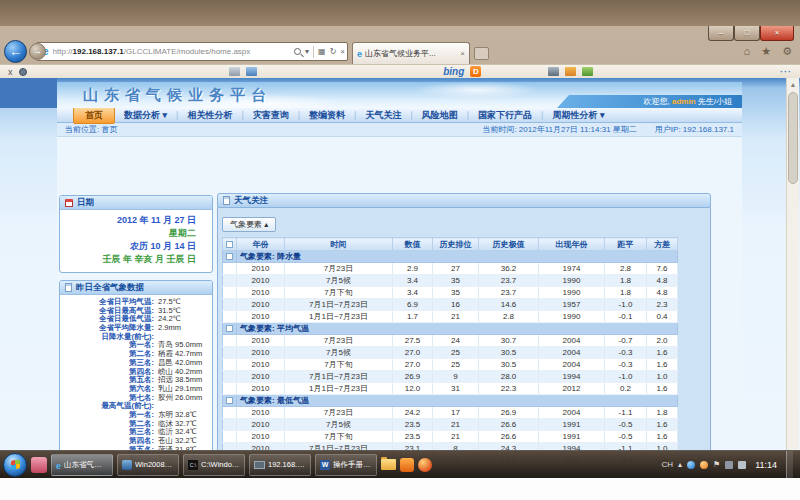 This screenshot has height=500, width=800. I want to click on menu-item-8: 周期性分析 ▾, so click(578, 116).